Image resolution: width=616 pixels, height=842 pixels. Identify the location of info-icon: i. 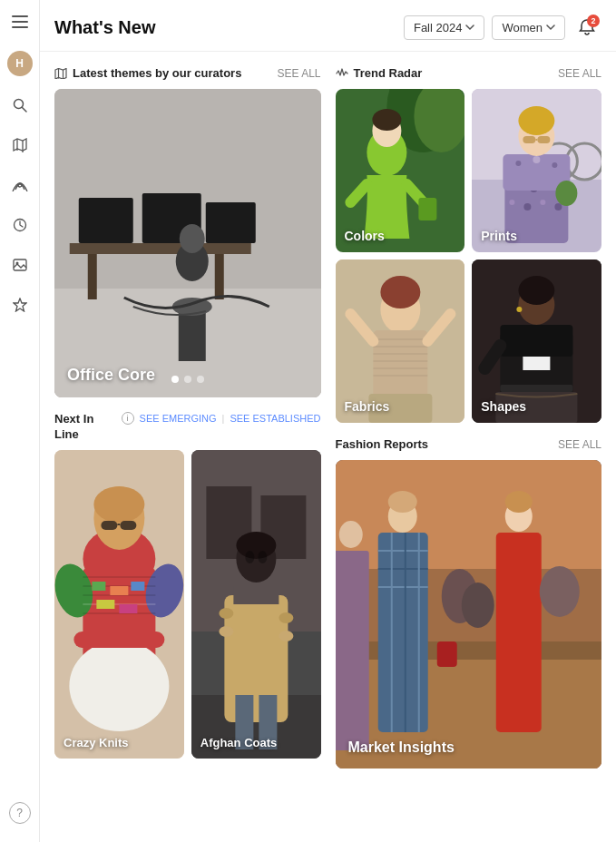
(128, 418).